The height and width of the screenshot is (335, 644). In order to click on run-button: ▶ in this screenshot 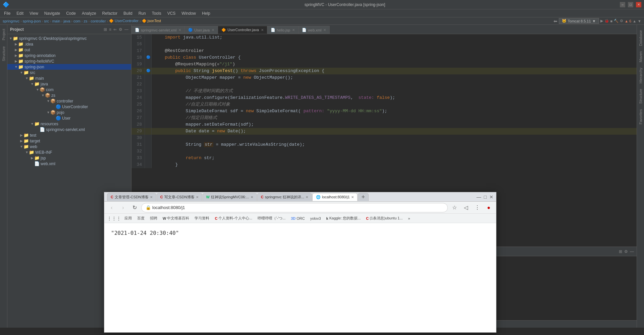, I will do `click(602, 21)`.